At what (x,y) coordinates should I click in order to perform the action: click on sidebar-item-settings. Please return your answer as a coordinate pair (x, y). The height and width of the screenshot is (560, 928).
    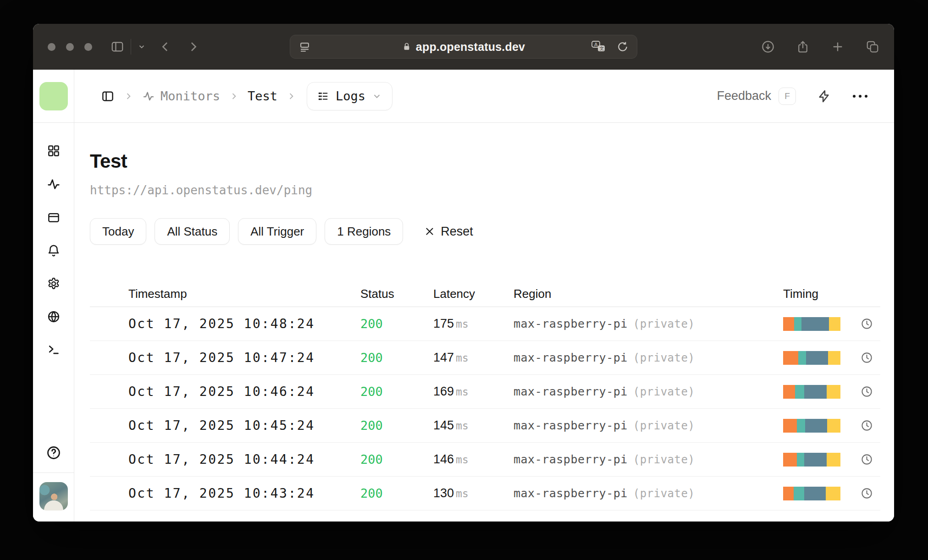
    Looking at the image, I should click on (54, 284).